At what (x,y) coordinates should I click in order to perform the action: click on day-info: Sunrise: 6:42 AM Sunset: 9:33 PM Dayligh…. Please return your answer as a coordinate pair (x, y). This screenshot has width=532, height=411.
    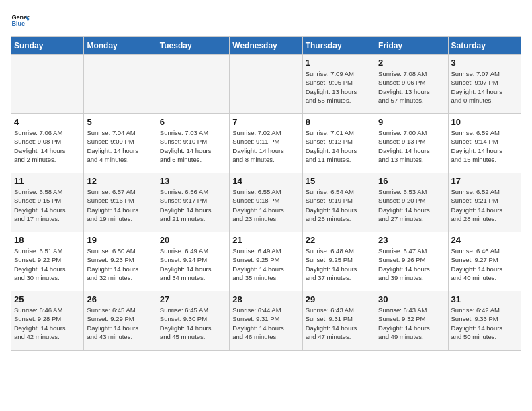
    Looking at the image, I should click on (485, 324).